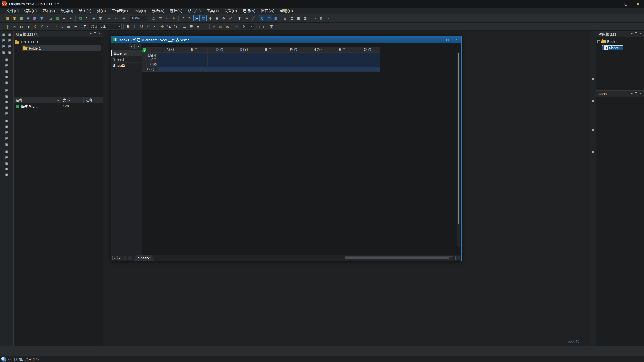  Describe the element at coordinates (185, 27) in the screenshot. I see `align-left-icon: ≡` at that location.